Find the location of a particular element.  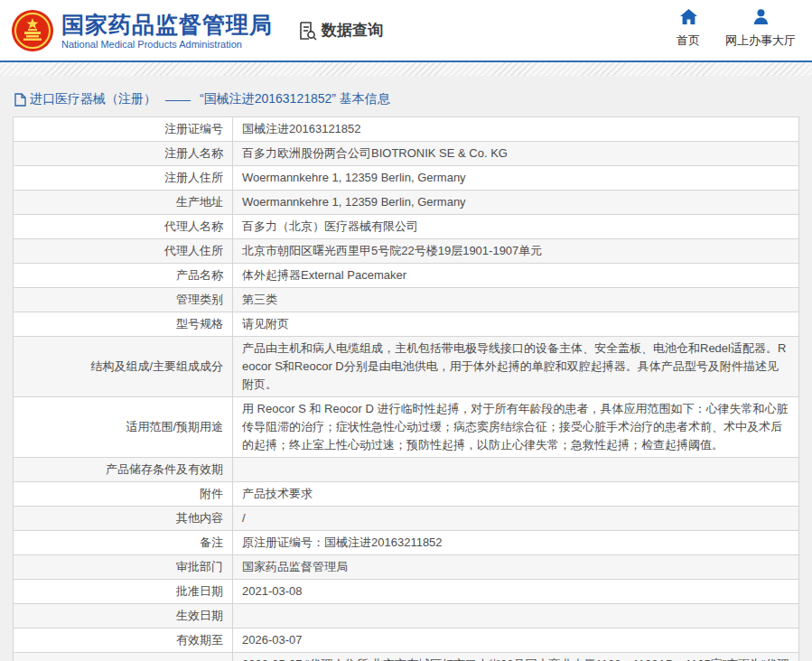

table-row: 有效期至2026-03-07 is located at coordinates (406, 641).